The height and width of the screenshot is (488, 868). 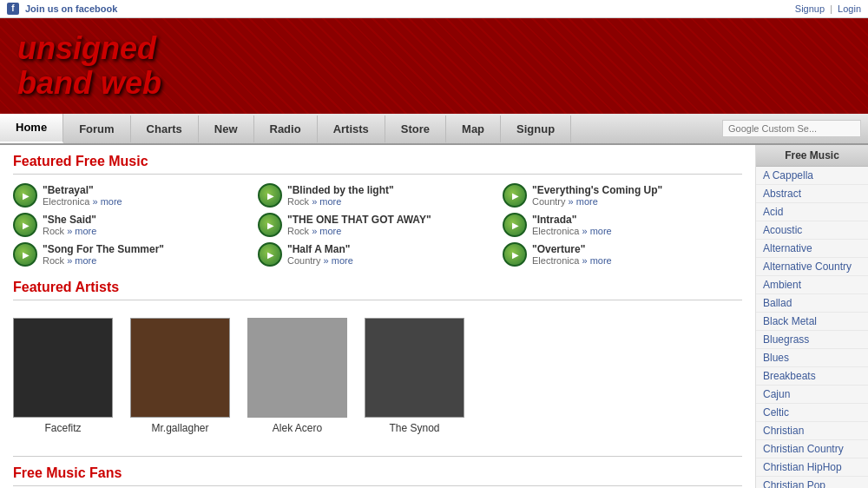 What do you see at coordinates (812, 413) in the screenshot?
I see `sidebar-item-celtic: Celtic` at bounding box center [812, 413].